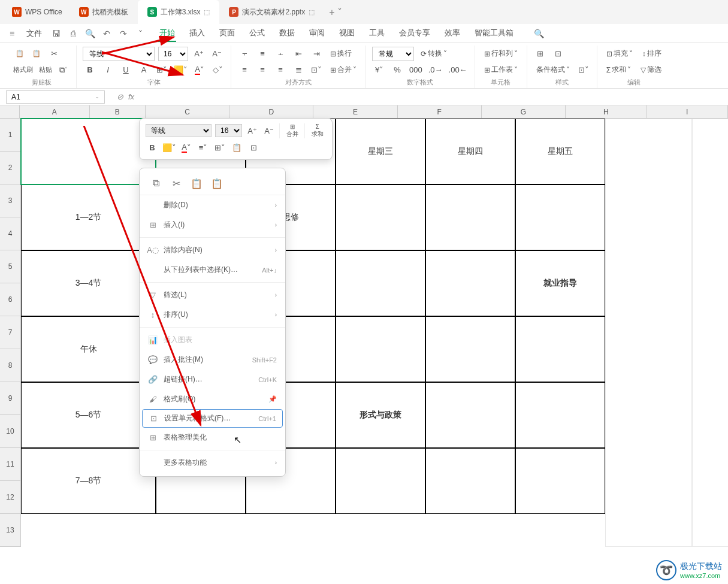 This screenshot has height=584, width=728. What do you see at coordinates (11, 135) in the screenshot?
I see `row-header: 1` at bounding box center [11, 135].